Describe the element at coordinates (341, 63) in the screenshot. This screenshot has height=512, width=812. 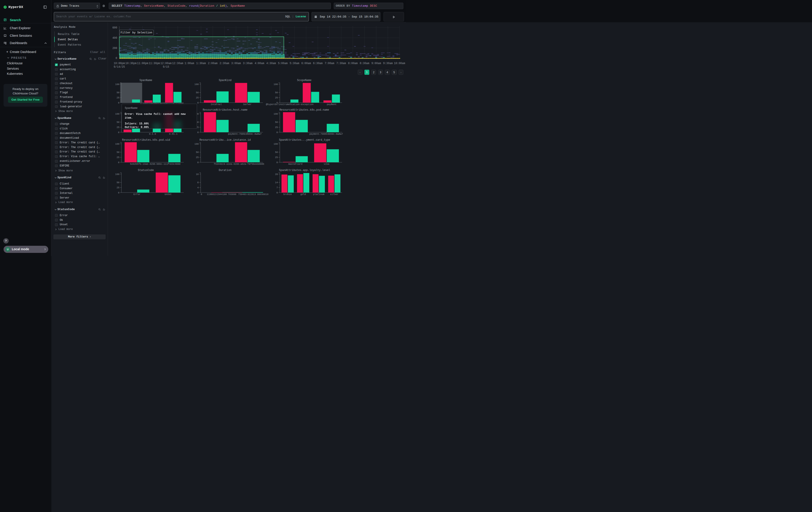
I see `svg-text: 7:30am` at that location.